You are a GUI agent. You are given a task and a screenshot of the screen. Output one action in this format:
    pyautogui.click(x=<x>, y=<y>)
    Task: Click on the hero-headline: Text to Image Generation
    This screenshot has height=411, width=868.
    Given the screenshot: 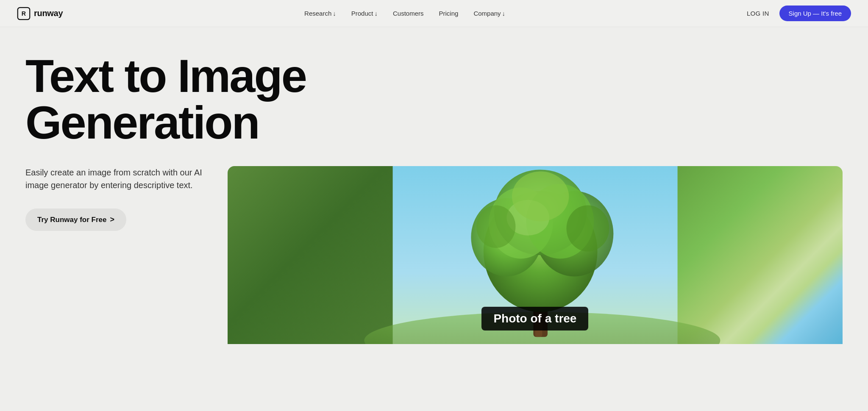 What is the action you would take?
    pyautogui.click(x=216, y=99)
    